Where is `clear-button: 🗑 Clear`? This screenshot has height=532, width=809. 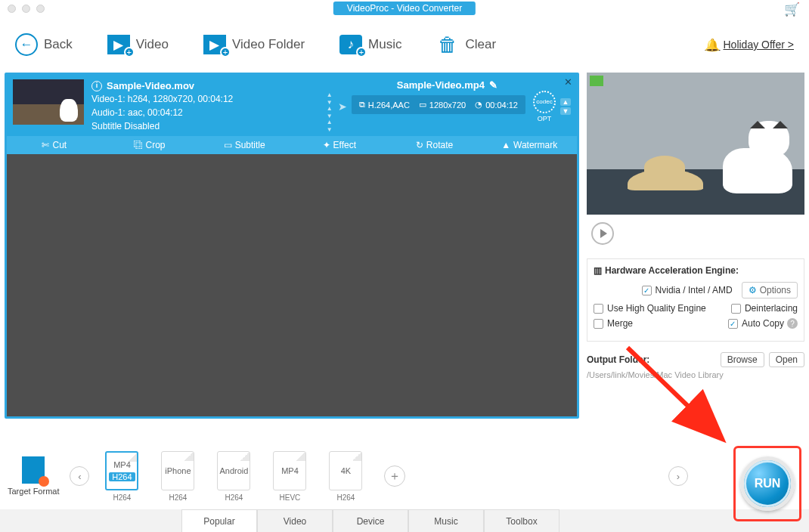
clear-button: 🗑 Clear is located at coordinates (466, 45).